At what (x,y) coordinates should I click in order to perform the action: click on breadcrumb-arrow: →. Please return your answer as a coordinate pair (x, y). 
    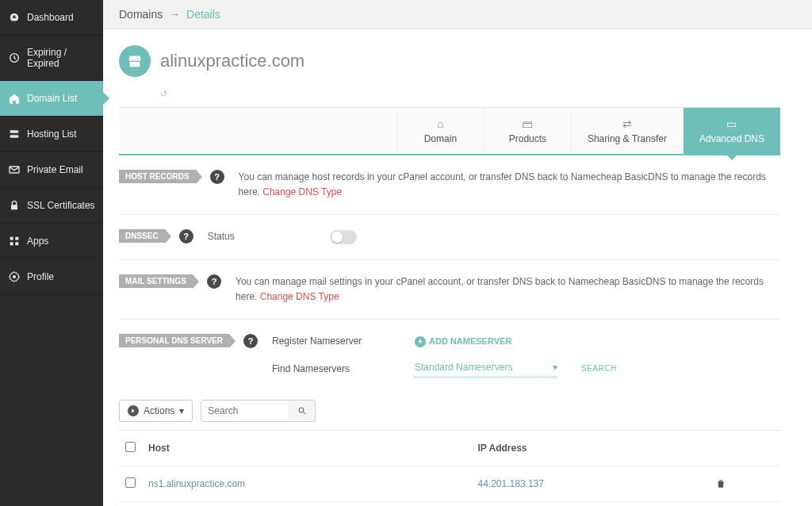
    Looking at the image, I should click on (174, 14).